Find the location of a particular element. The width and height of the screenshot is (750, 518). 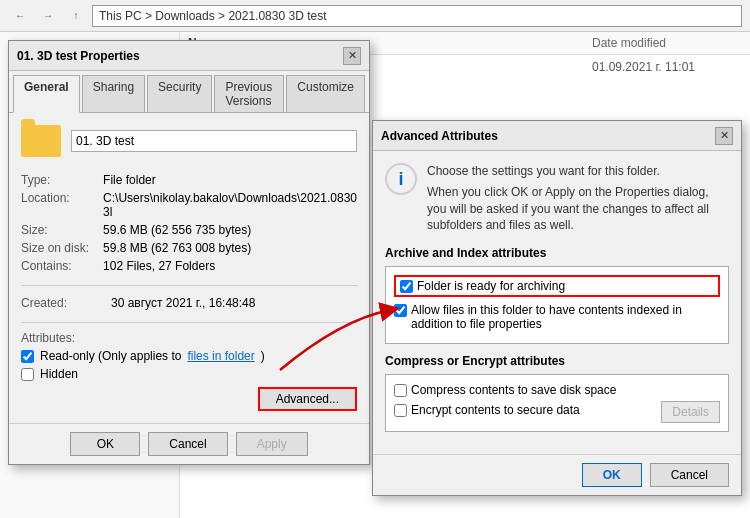

type-row: Type: File folder is located at coordinates (189, 180).